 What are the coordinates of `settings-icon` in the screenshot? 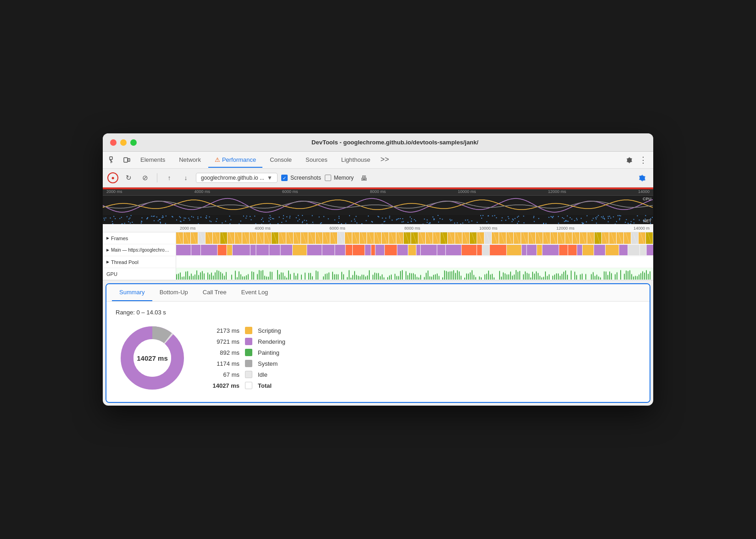 It's located at (629, 160).